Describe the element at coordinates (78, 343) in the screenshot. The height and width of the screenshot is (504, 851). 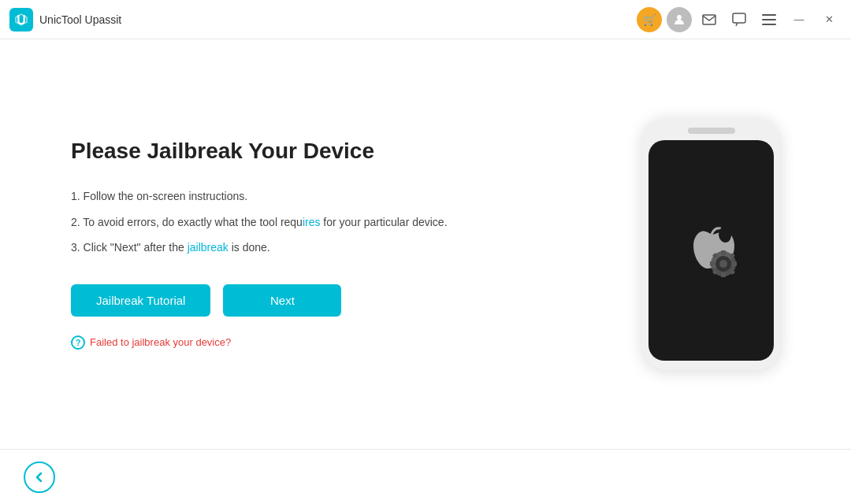
I see `help-icon: ?` at that location.